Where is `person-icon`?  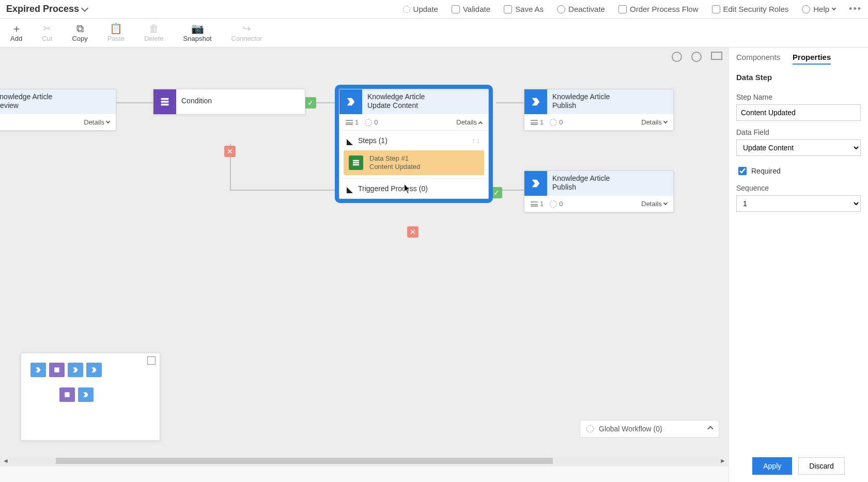 person-icon is located at coordinates (716, 9).